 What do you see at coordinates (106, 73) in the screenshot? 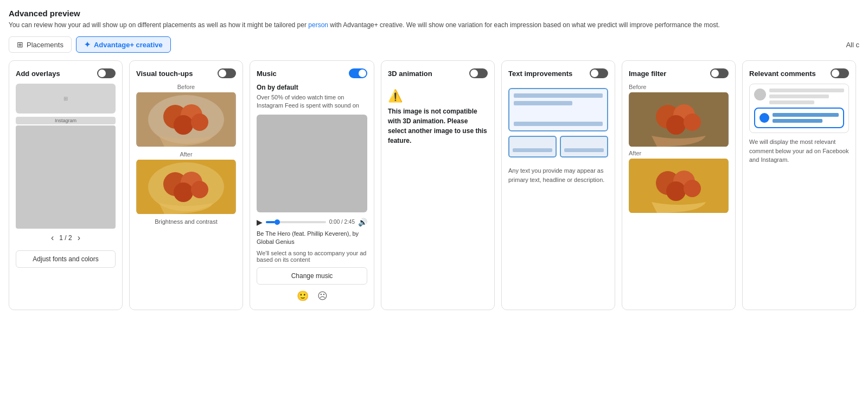
I see `add-overlays-toggle` at bounding box center [106, 73].